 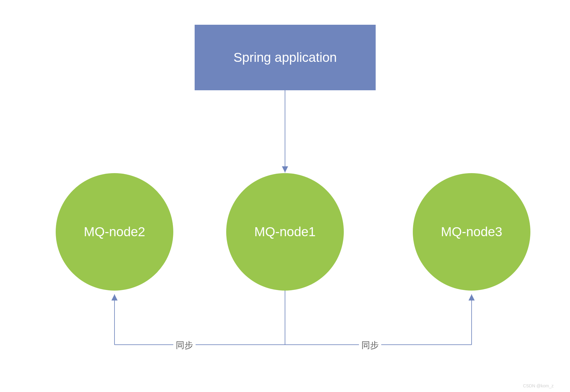 I want to click on mq-node1-label: MQ-node1, so click(x=285, y=232).